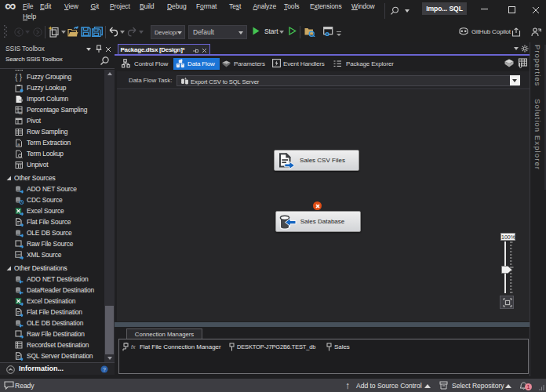  Describe the element at coordinates (19, 144) in the screenshot. I see `svg-text: a` at that location.